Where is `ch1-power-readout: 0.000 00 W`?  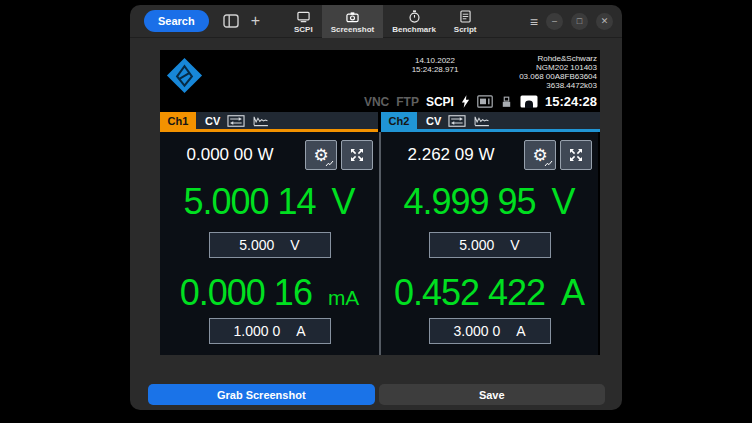
ch1-power-readout: 0.000 00 W is located at coordinates (230, 155).